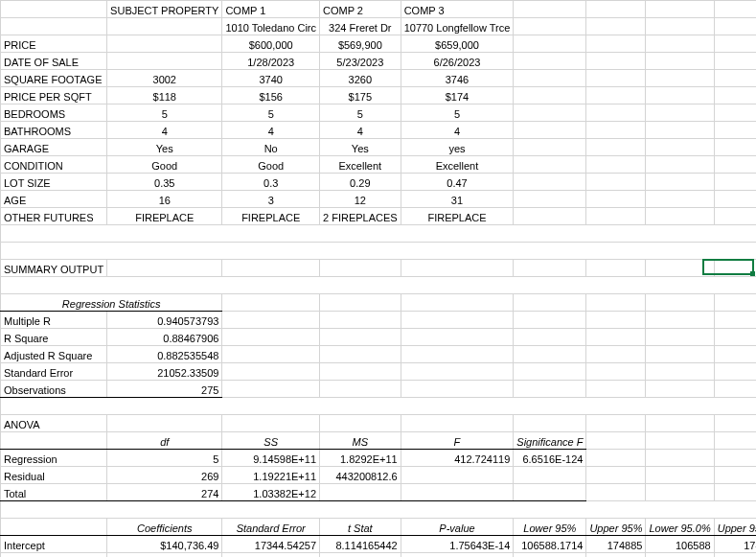  I want to click on coef-up2: -2.7369, so click(735, 556).